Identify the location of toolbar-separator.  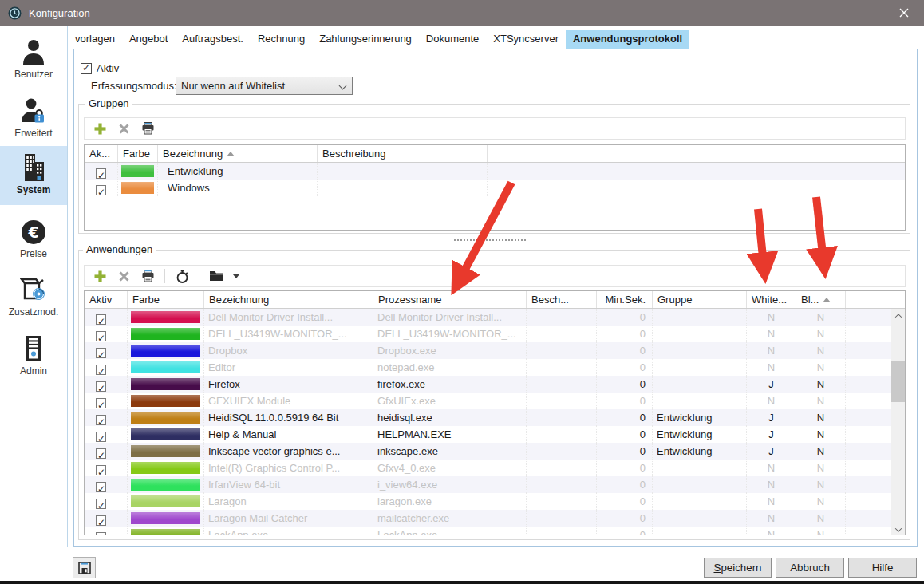
(164, 276).